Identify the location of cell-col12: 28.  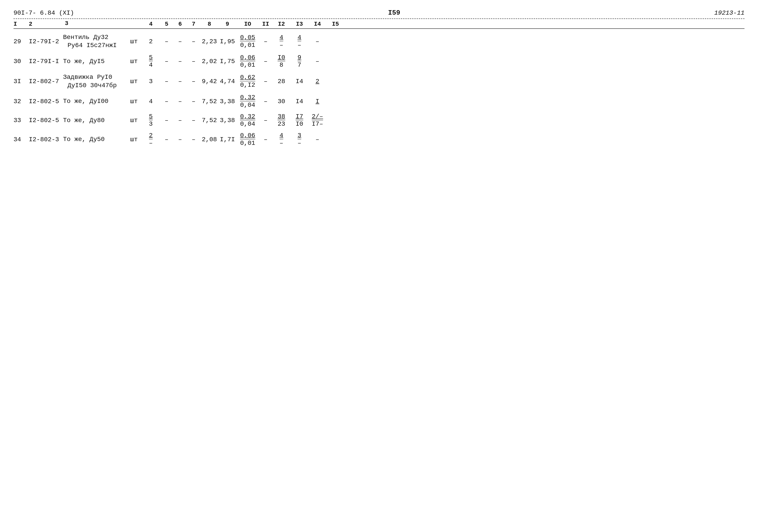
(281, 81).